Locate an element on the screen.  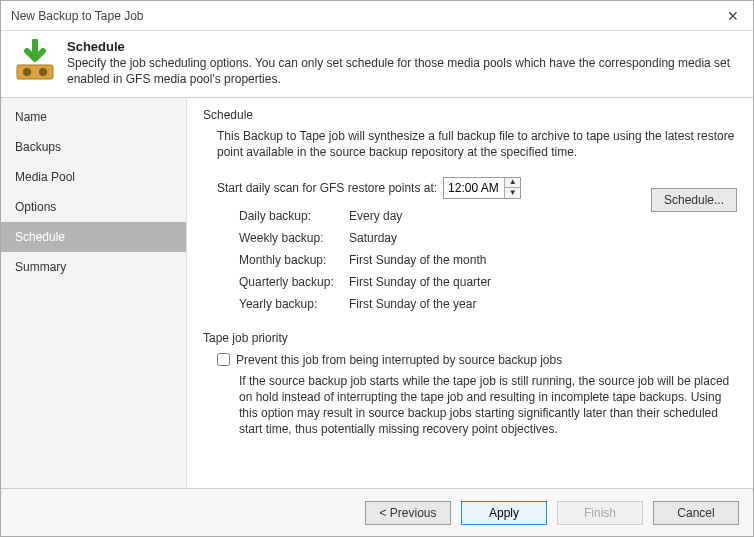
prevent-interruption-checkbox is located at coordinates (224, 360).